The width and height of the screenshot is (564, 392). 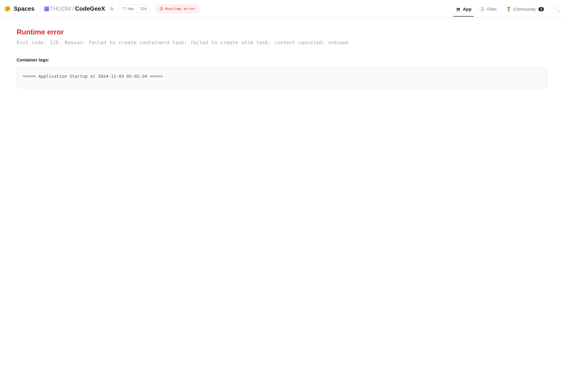 I want to click on app-icon: 💻, so click(x=458, y=9).